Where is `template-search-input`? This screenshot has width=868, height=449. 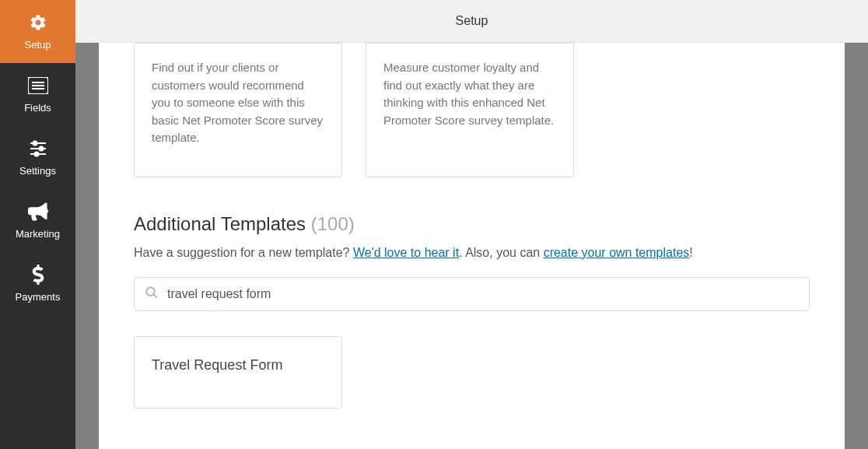 template-search-input is located at coordinates (471, 294).